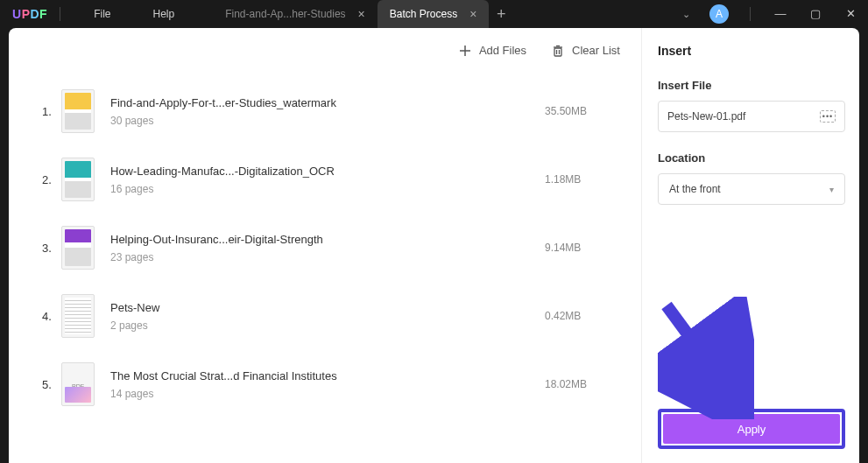 This screenshot has height=463, width=868. I want to click on insert-file-label: Insert File, so click(752, 86).